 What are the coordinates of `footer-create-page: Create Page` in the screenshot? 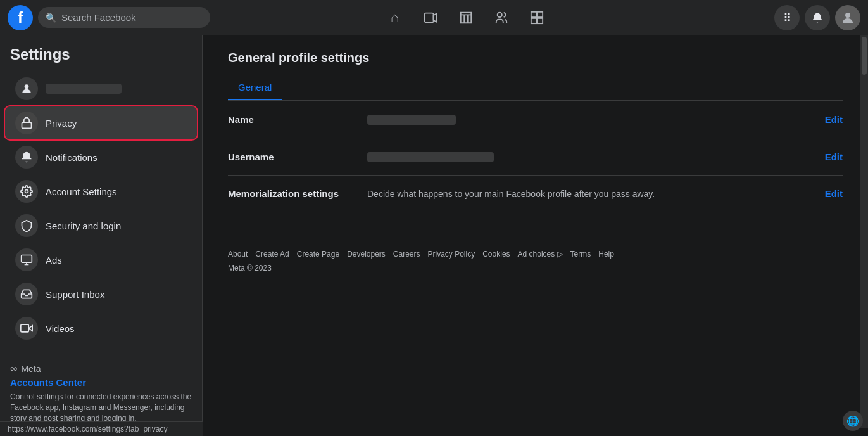 It's located at (318, 254).